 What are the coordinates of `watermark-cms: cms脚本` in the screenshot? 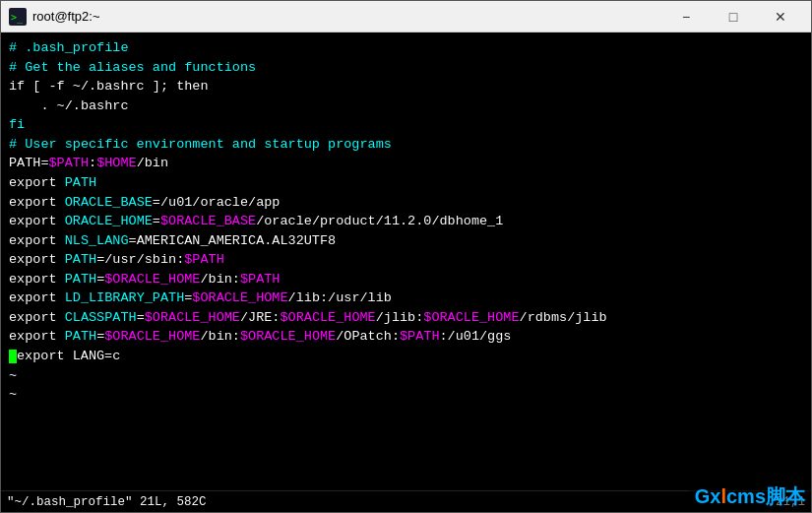 It's located at (766, 496).